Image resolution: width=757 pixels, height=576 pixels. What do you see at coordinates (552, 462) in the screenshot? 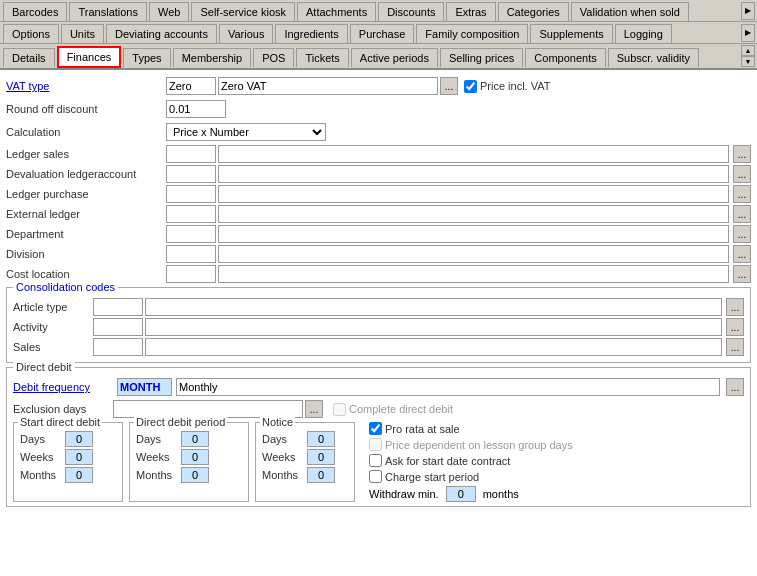
I see `bottom-right-section: Pro rata at sale Price dependent on less…` at bounding box center [552, 462].